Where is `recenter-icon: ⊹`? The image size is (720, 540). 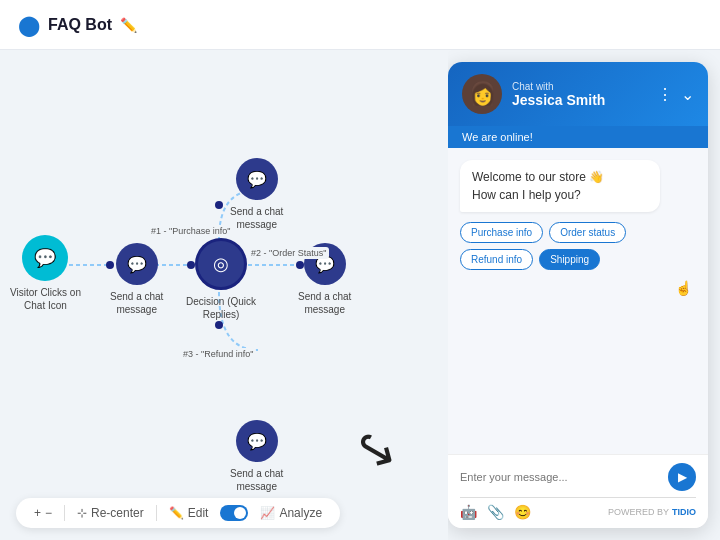 recenter-icon: ⊹ is located at coordinates (82, 513).